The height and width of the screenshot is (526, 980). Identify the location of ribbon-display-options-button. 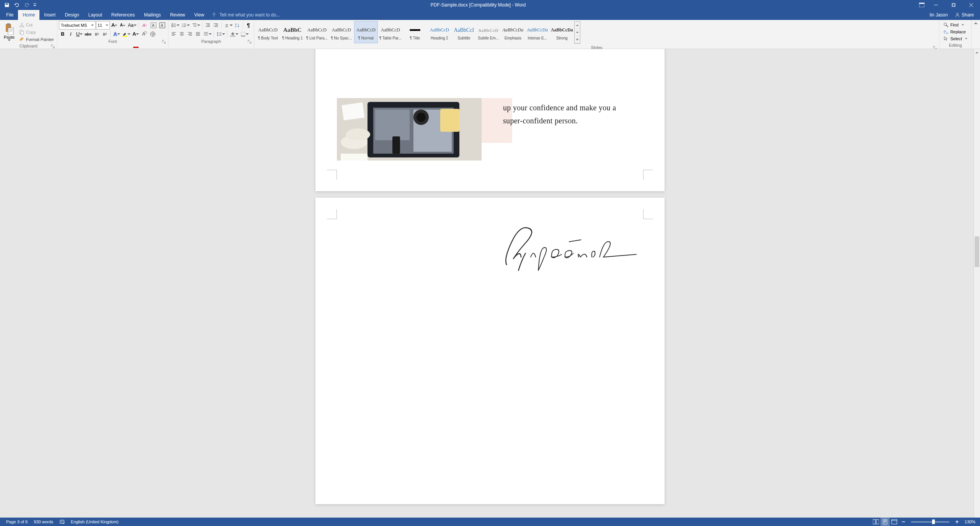
(922, 5).